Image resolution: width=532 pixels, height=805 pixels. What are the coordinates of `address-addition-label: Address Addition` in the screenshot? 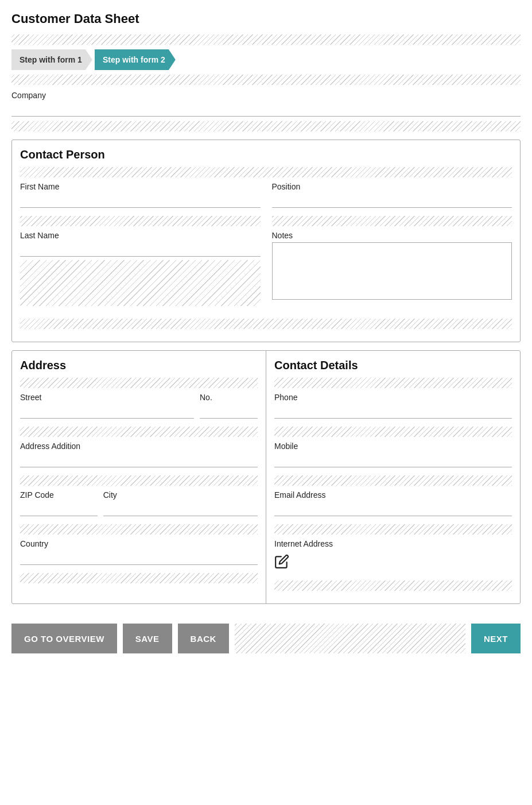 It's located at (139, 446).